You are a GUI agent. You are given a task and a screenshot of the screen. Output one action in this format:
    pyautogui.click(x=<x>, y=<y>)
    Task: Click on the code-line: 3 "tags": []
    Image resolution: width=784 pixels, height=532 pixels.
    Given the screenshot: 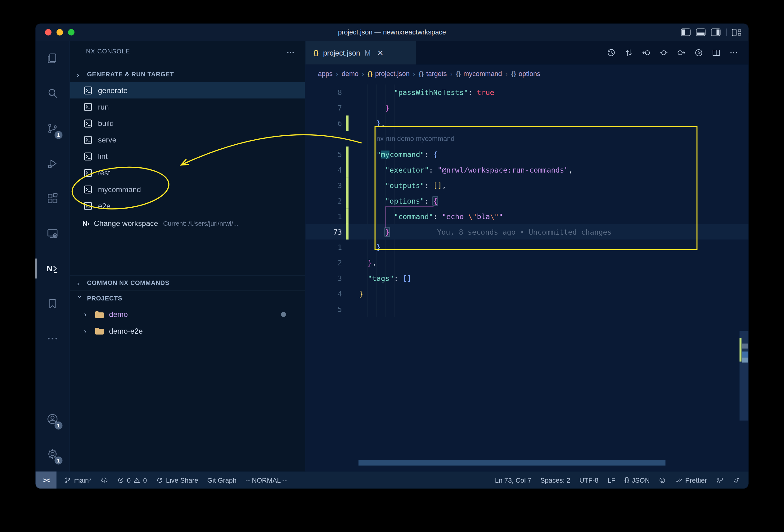 What is the action you would take?
    pyautogui.click(x=527, y=278)
    